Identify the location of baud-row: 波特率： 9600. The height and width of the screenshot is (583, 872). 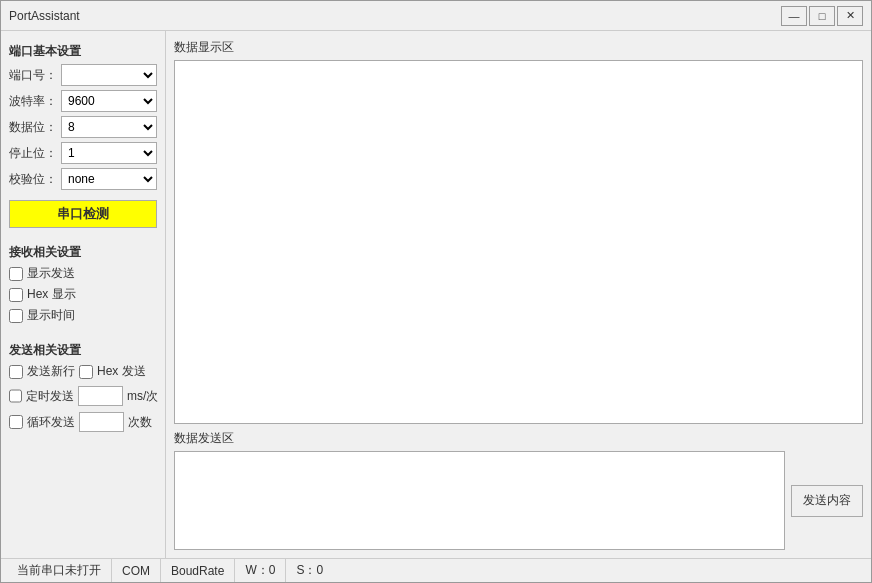
(83, 101).